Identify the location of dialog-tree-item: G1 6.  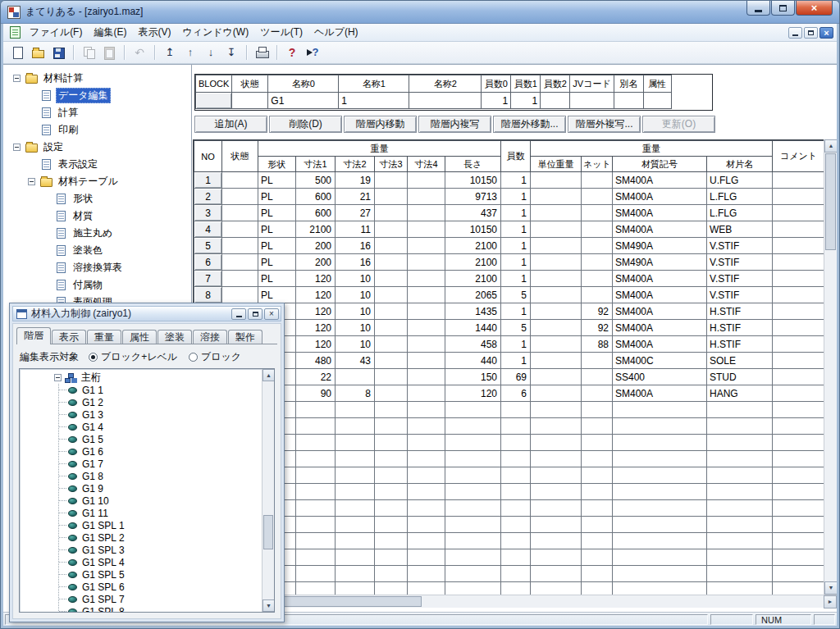
(161, 451).